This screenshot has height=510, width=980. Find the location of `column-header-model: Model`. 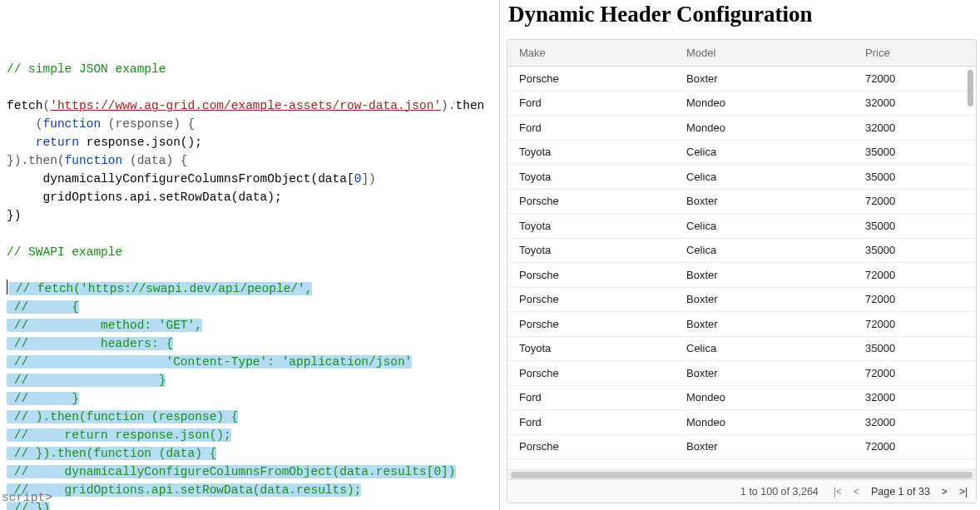

column-header-model: Model is located at coordinates (775, 53).